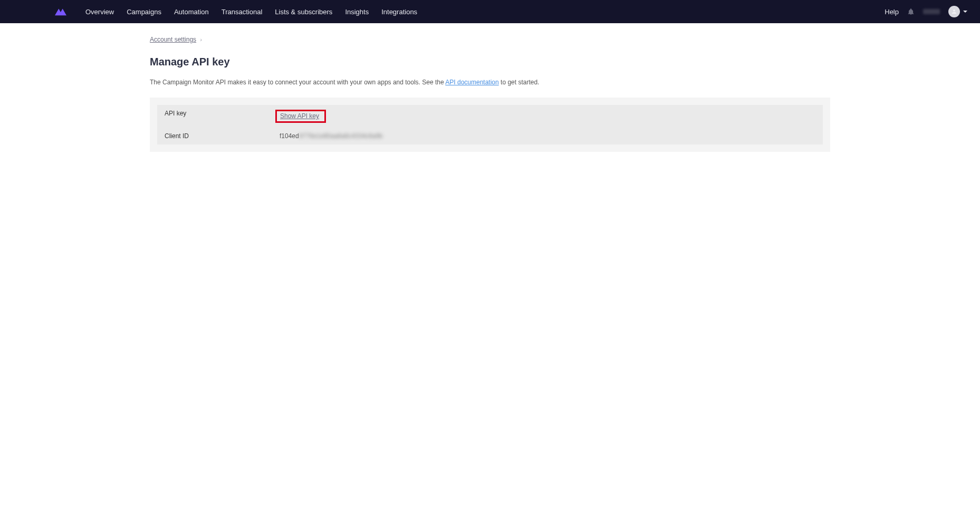 This screenshot has width=980, height=532. What do you see at coordinates (965, 12) in the screenshot?
I see `caret-down-icon` at bounding box center [965, 12].